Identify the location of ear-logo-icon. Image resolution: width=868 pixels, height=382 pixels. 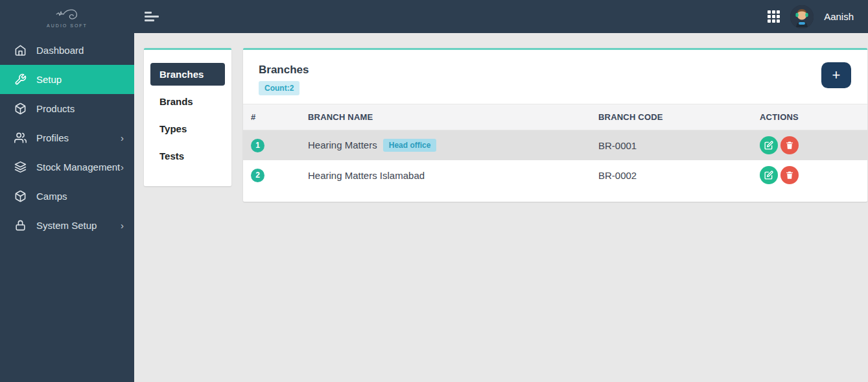
(67, 14).